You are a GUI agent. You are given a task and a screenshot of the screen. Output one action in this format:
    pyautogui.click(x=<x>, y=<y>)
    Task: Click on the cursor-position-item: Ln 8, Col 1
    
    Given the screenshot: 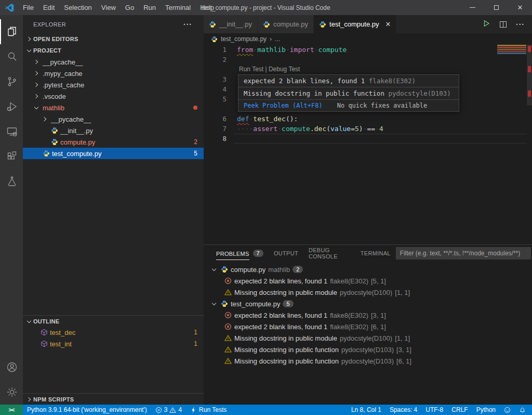 What is the action you would take?
    pyautogui.click(x=366, y=410)
    